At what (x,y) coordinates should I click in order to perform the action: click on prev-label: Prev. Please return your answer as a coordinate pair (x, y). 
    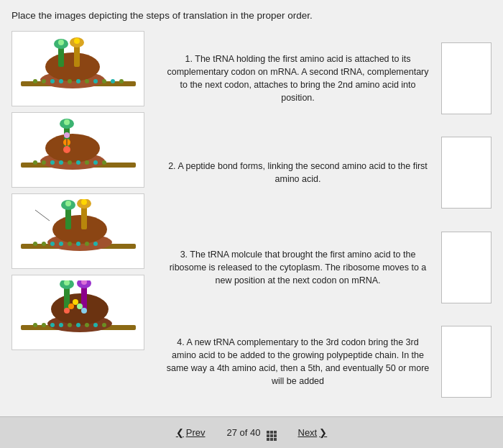
    Looking at the image, I should click on (195, 433).